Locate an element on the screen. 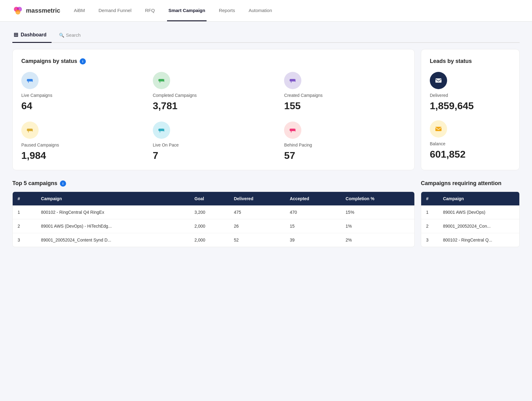 Image resolution: width=532 pixels, height=401 pixels. cell-accepted: 39 is located at coordinates (312, 240).